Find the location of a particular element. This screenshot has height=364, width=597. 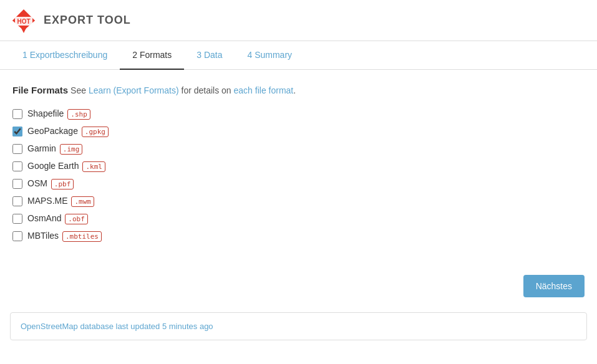

desc-suffix: . is located at coordinates (294, 90).